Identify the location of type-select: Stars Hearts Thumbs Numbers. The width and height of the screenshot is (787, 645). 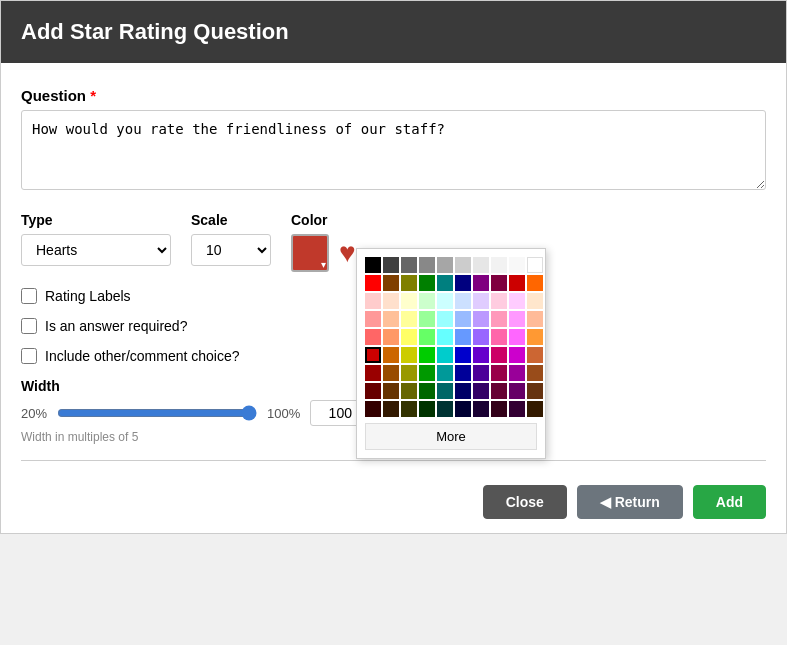
(96, 250).